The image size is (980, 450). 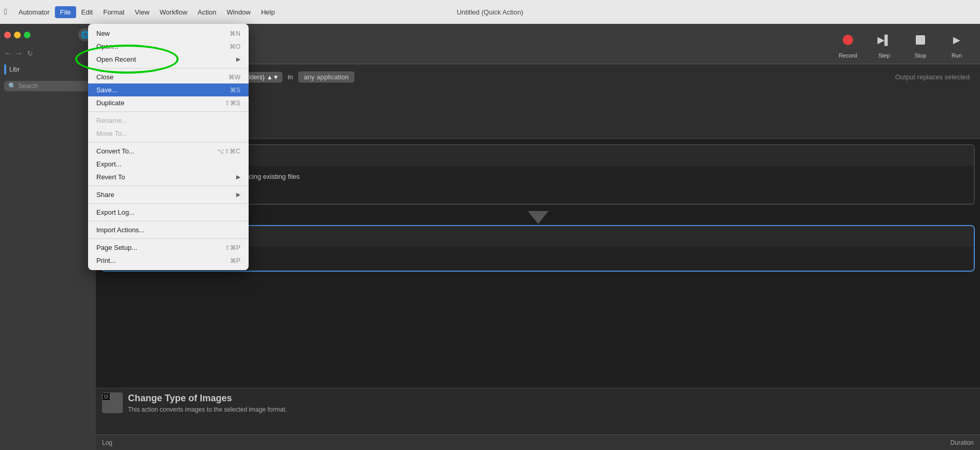 What do you see at coordinates (115, 151) in the screenshot?
I see `dropdown-item-label: Convert To...` at bounding box center [115, 151].